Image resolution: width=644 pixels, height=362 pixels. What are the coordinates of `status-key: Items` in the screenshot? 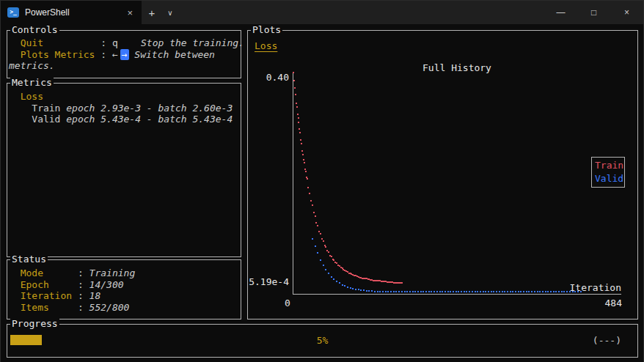 It's located at (29, 308).